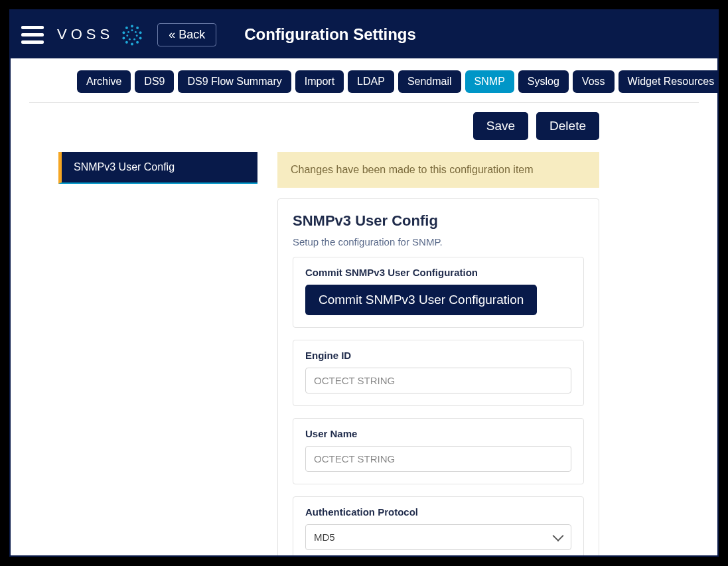  What do you see at coordinates (104, 82) in the screenshot?
I see `tab-archive: Archive` at bounding box center [104, 82].